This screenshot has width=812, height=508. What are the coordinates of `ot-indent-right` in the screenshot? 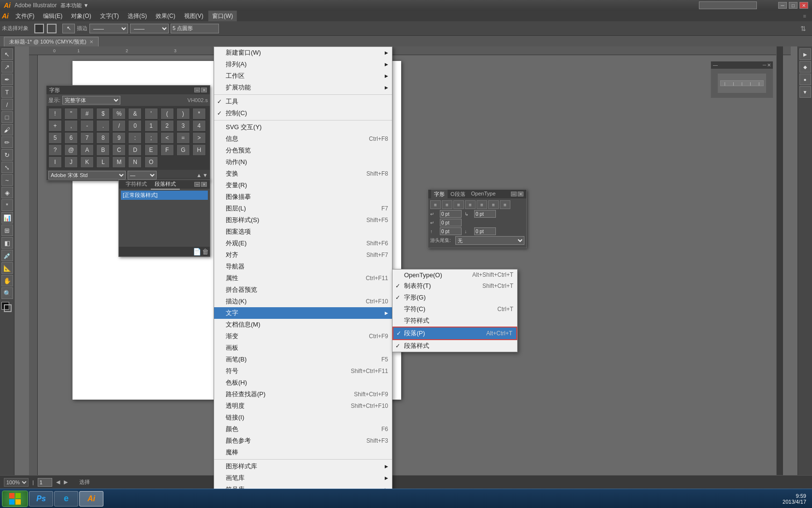 It's located at (485, 214).